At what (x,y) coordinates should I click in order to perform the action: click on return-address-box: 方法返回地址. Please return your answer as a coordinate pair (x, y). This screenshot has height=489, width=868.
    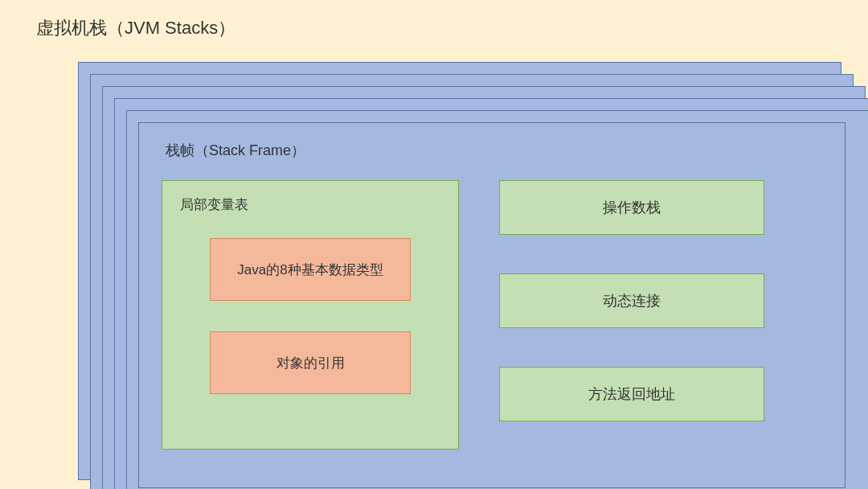
    Looking at the image, I should click on (632, 394).